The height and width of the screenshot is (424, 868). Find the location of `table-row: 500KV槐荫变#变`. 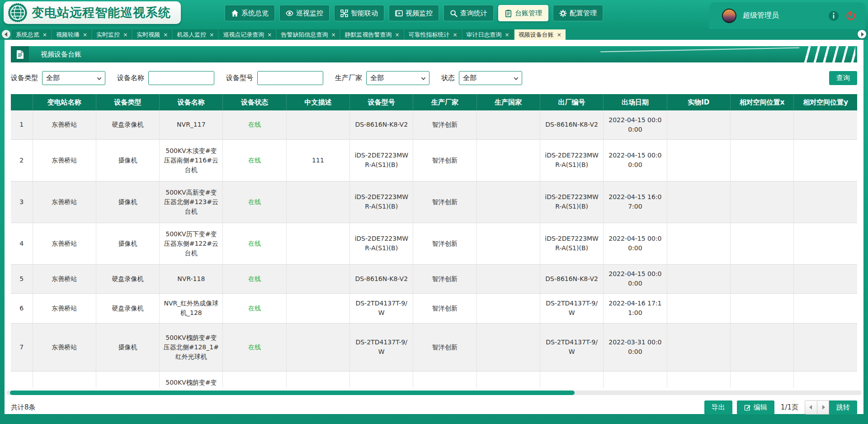

table-row: 500KV槐荫变#变 is located at coordinates (434, 379).